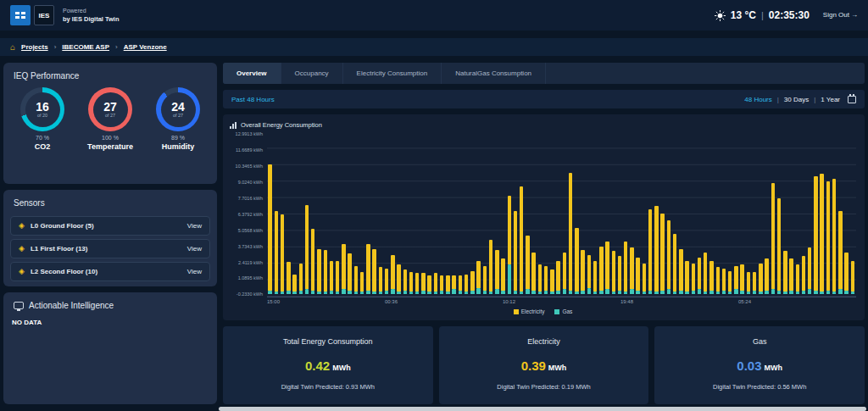 The width and height of the screenshot is (868, 411). What do you see at coordinates (86, 47) in the screenshot?
I see `breadcrumb-ibecome-asp: IBECOME ASP` at bounding box center [86, 47].